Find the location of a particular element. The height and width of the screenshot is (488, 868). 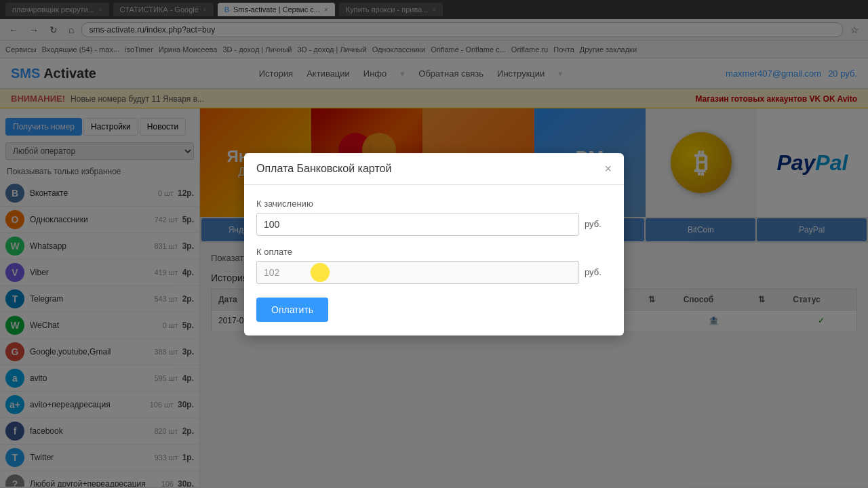

payment-form-group: К оплате руб. is located at coordinates (434, 266).